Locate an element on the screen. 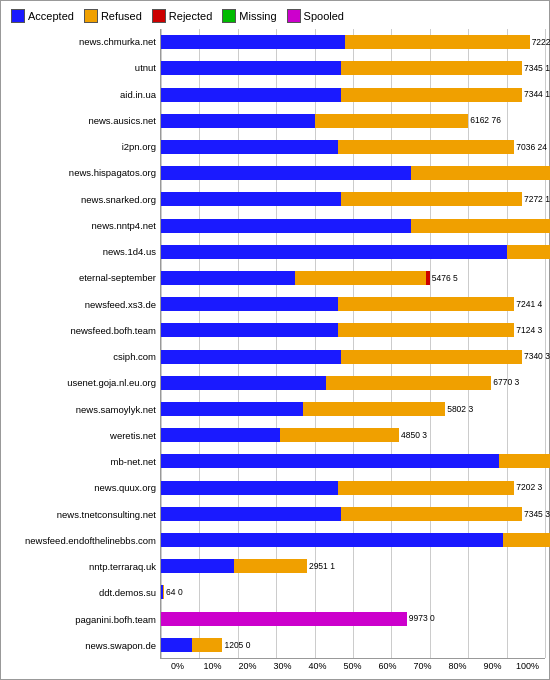 Image resolution: width=550 pixels, height=680 pixels. legend-label: Spooled is located at coordinates (324, 16).